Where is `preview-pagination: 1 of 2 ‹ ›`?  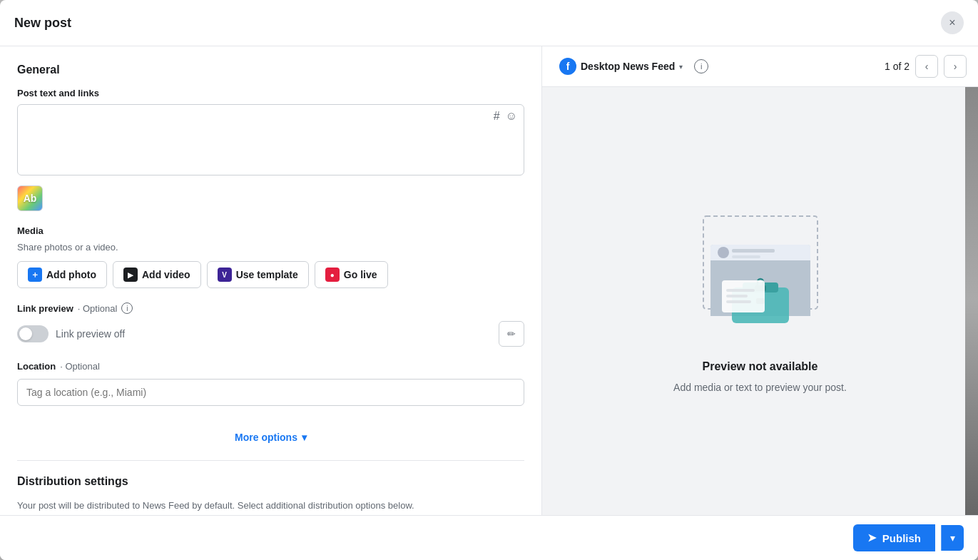 preview-pagination: 1 of 2 ‹ › is located at coordinates (926, 66).